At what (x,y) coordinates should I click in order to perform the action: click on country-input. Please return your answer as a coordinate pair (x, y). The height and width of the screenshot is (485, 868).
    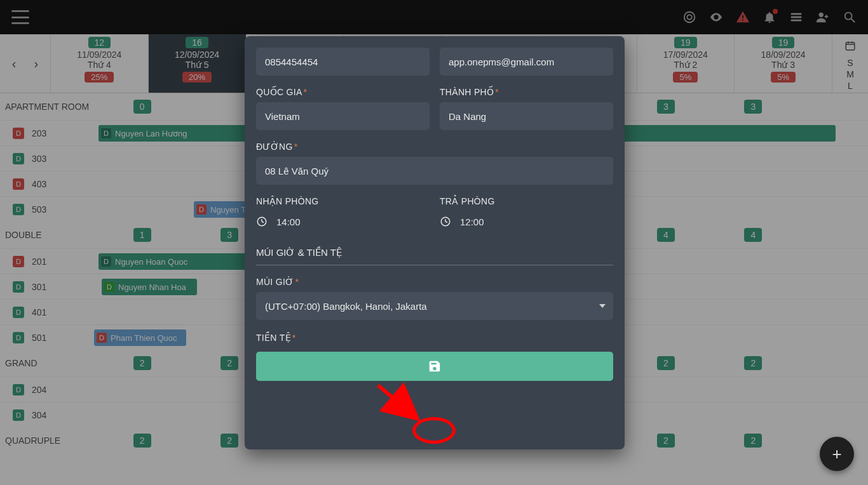
    Looking at the image, I should click on (343, 116).